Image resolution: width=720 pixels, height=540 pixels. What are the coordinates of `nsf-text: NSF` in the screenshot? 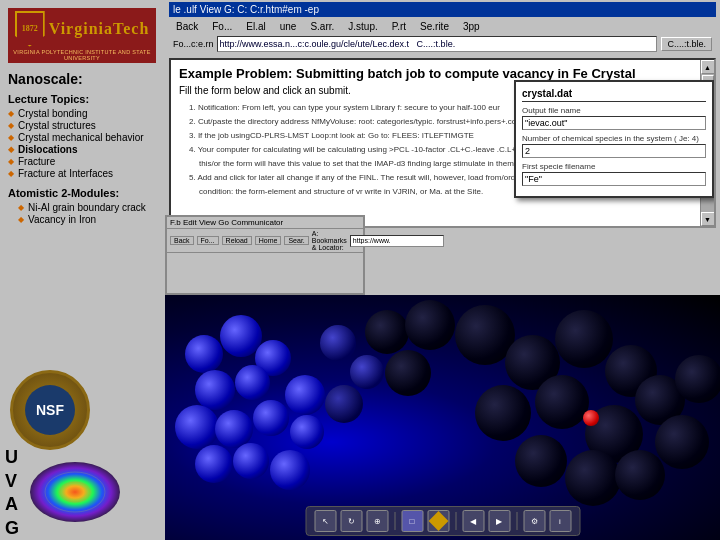 It's located at (50, 410).